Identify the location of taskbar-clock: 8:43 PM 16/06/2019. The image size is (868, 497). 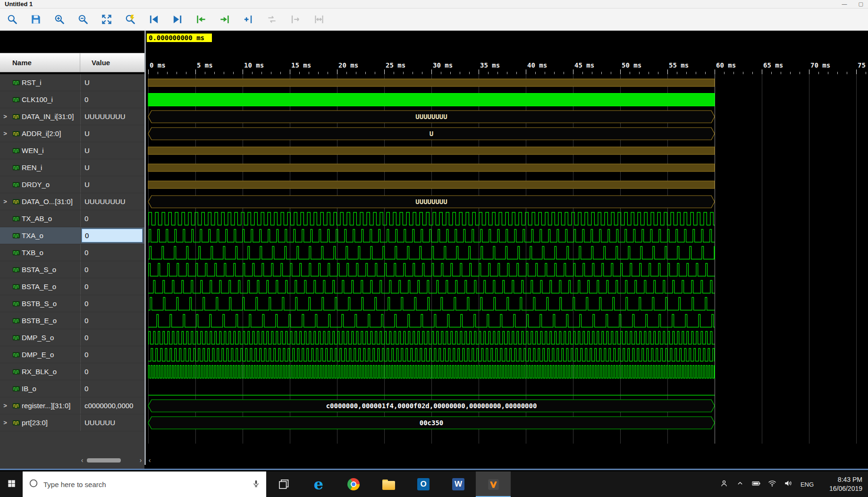
(843, 484).